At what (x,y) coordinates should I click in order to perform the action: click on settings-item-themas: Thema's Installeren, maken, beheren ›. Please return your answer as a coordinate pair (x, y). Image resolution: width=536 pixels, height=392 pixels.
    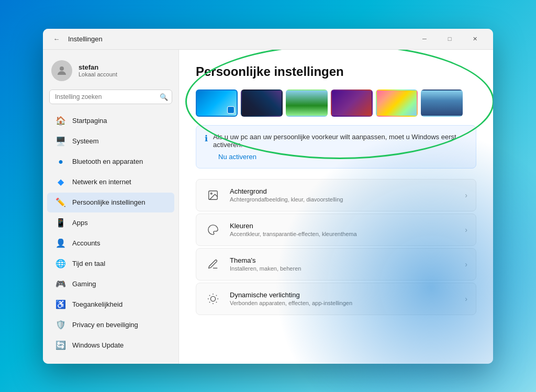
    Looking at the image, I should click on (336, 264).